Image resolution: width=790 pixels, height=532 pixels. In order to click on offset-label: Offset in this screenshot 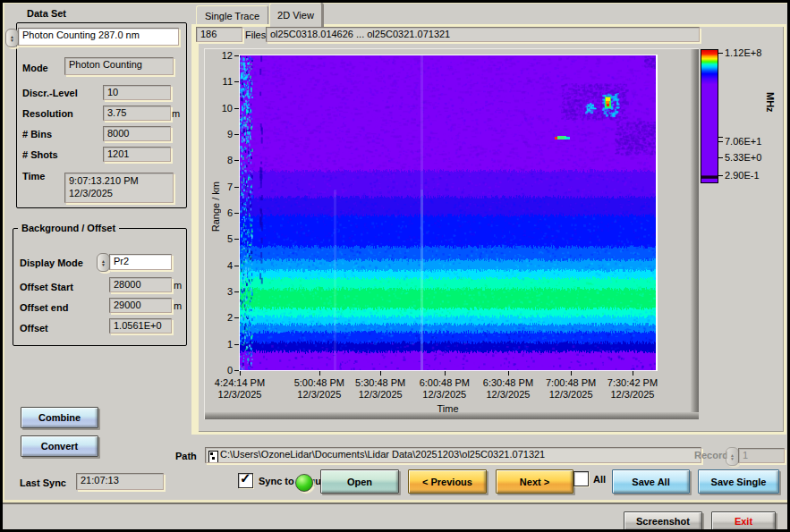, I will do `click(34, 328)`.